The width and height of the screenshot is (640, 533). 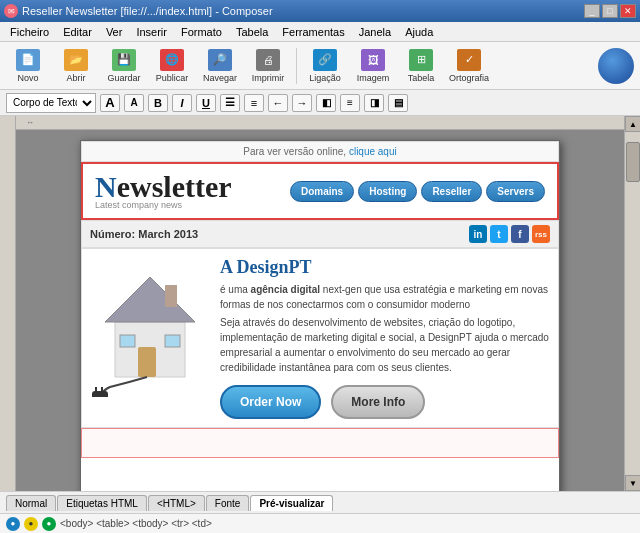 What do you see at coordinates (254, 103) in the screenshot?
I see `ol-button: ≡` at bounding box center [254, 103].